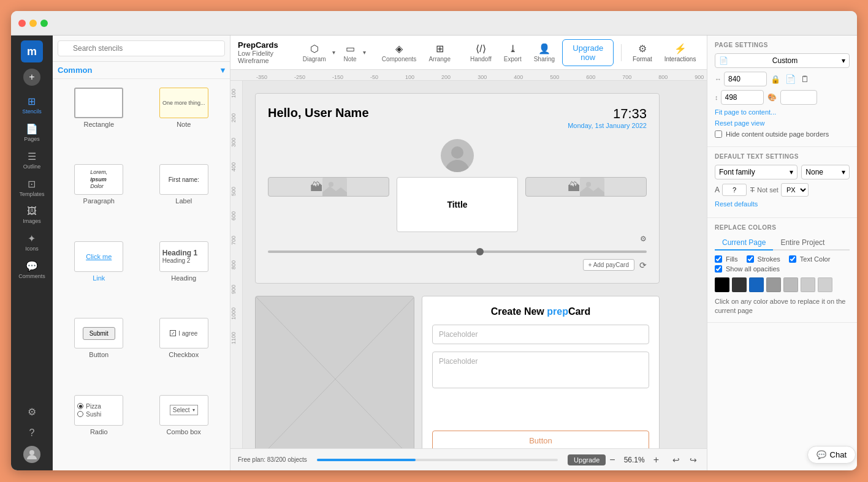 This screenshot has height=482, width=868. I want to click on stencil-item-checkbox: ✓ I agree Checkbox, so click(184, 352).